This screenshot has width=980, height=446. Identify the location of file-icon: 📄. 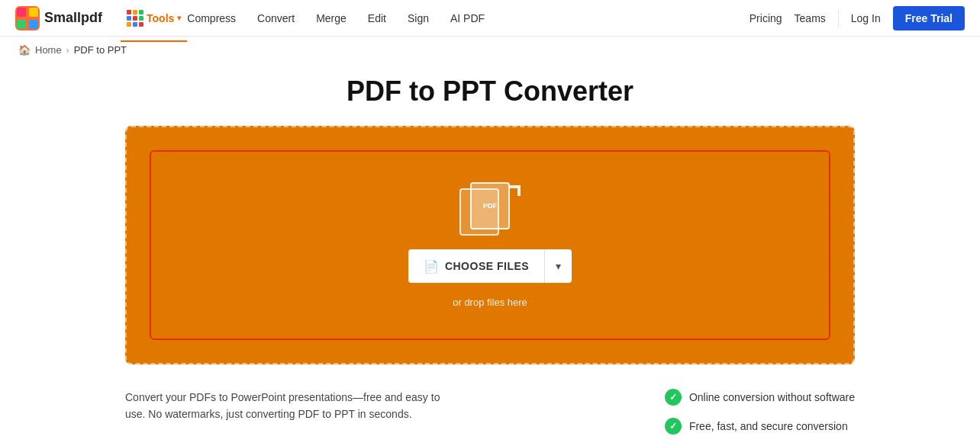
(431, 267).